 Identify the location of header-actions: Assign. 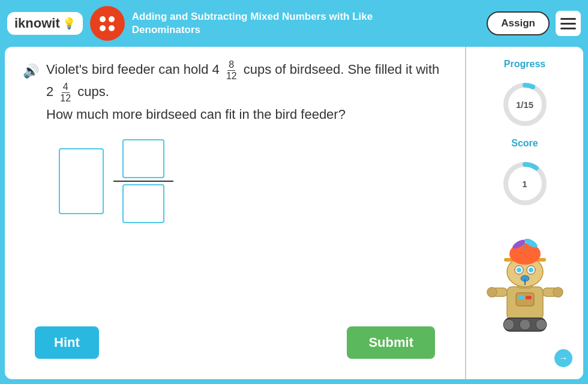
(534, 23).